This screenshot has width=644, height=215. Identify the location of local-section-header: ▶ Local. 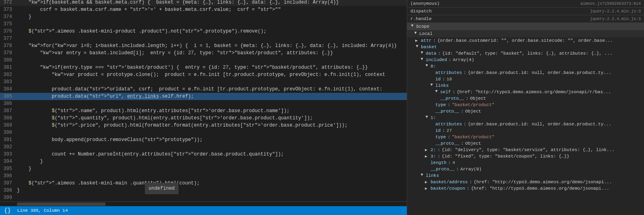
(526, 34).